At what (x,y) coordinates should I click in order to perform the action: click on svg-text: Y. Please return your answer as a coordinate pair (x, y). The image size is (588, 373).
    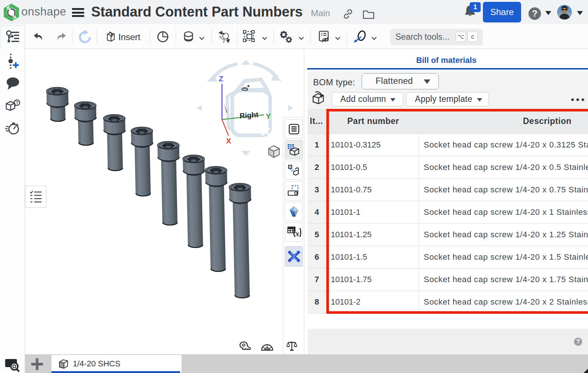
    Looking at the image, I should click on (268, 116).